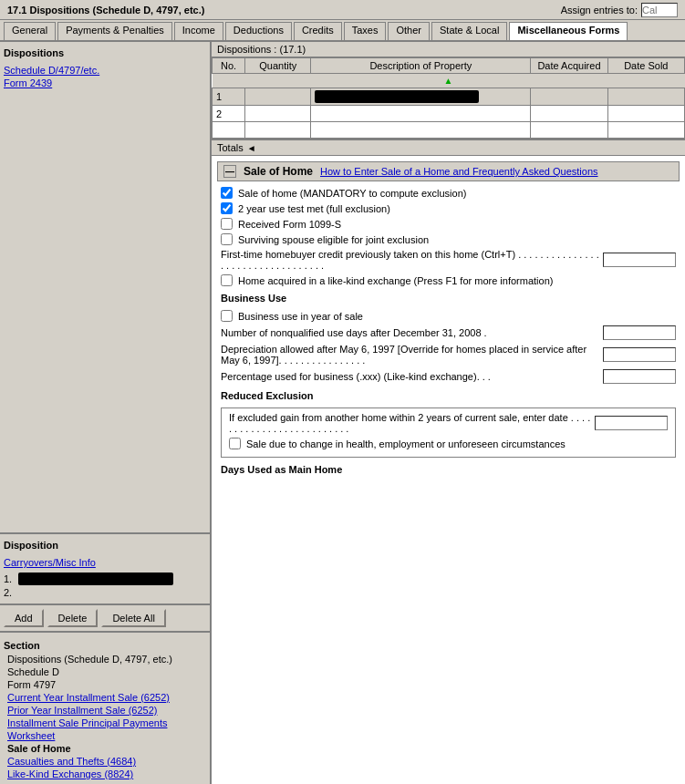  What do you see at coordinates (105, 659) in the screenshot?
I see `section-dispositions-label: Dispositions (Schedule D, 4797, etc.)` at bounding box center [105, 659].